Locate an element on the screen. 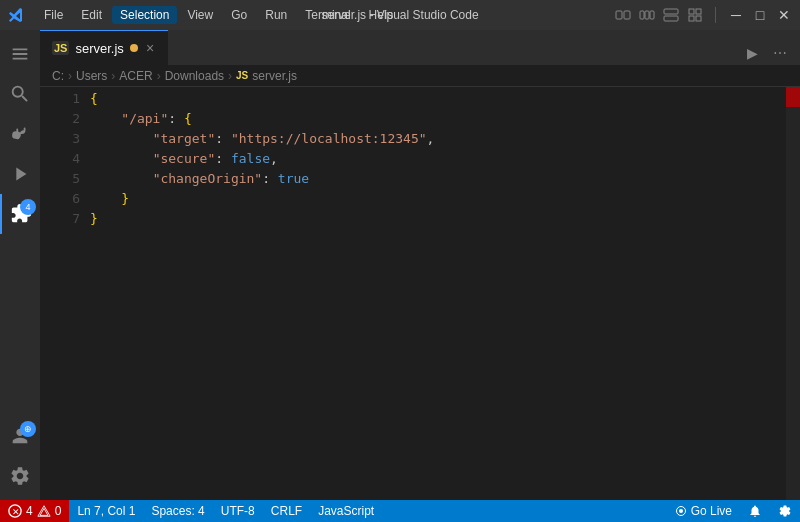 Image resolution: width=800 pixels, height=522 pixels. close-button: ✕ is located at coordinates (784, 15).